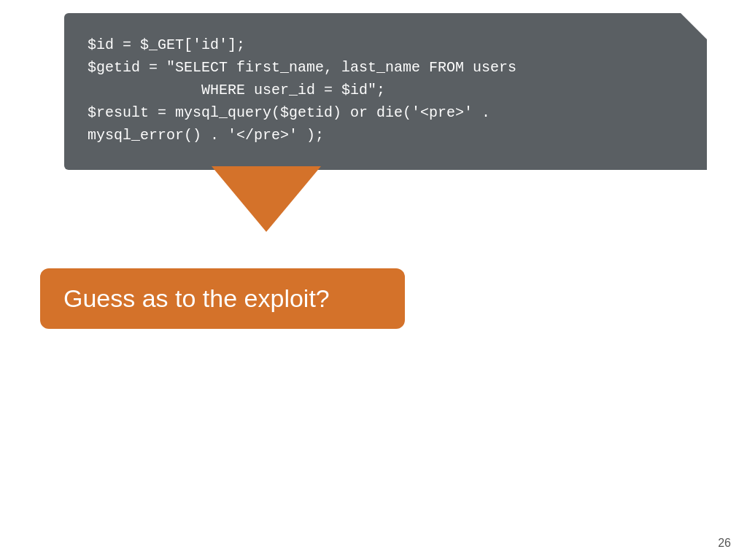  Describe the element at coordinates (266, 199) in the screenshot. I see `arrow-down` at that location.